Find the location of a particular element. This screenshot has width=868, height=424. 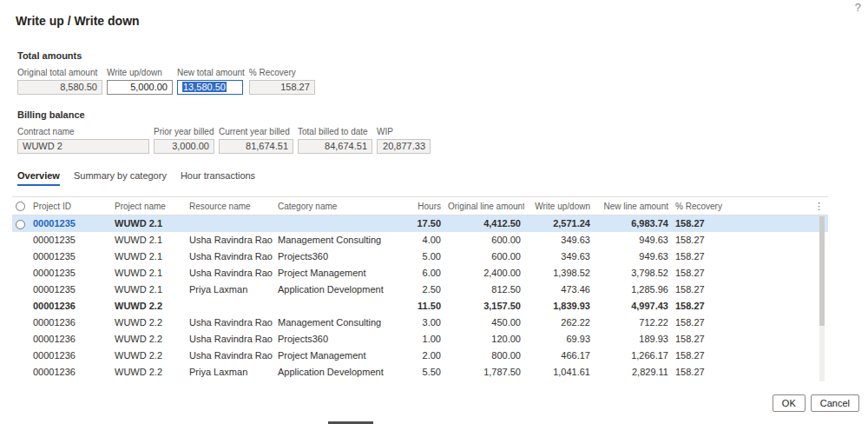

cell-resource-name is located at coordinates (230, 306).